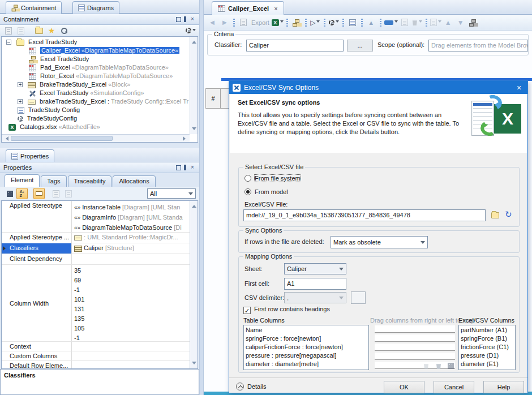 Image resolution: width=532 pixels, height=395 pixels. I want to click on tab-containment: Containment, so click(34, 7).